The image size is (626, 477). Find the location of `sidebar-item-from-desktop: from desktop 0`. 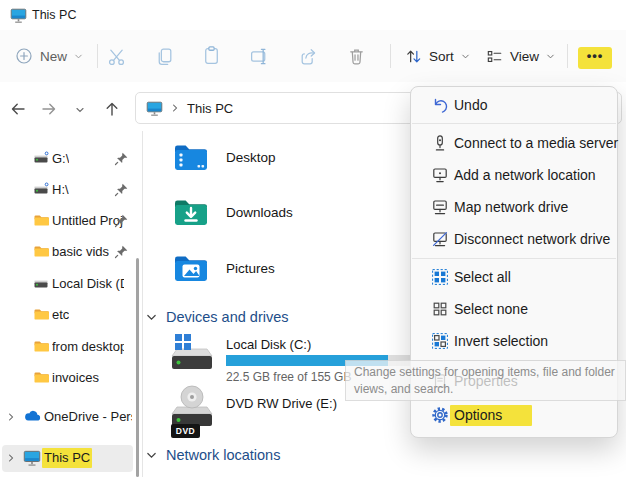

sidebar-item-from-desktop: from desktop 0 is located at coordinates (67, 347).